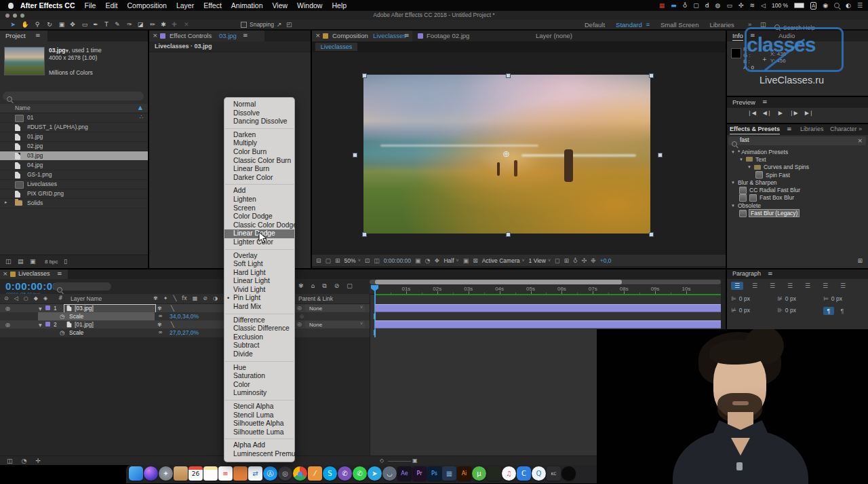 This screenshot has height=484, width=868. What do you see at coordinates (259, 415) in the screenshot?
I see `blend-mode-stencil-luma: Stencil Luma` at bounding box center [259, 415].